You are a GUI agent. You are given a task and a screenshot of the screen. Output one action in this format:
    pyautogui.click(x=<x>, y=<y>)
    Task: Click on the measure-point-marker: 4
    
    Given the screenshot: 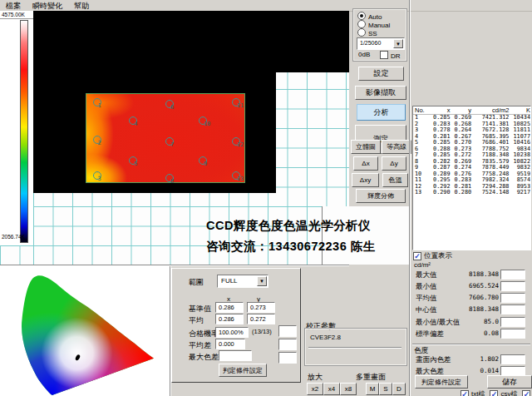 What is the action you would take?
    pyautogui.click(x=135, y=121)
    